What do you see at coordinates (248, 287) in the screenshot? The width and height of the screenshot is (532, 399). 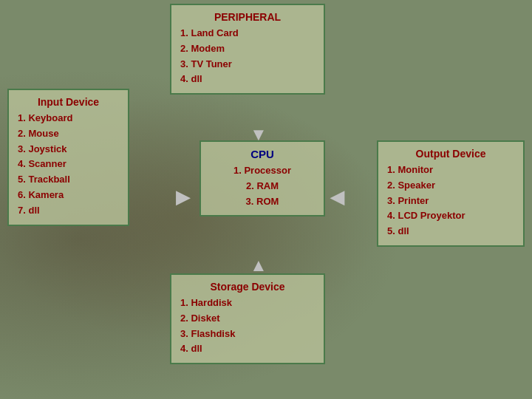 I see `storage-title: Storage Device` at bounding box center [248, 287].